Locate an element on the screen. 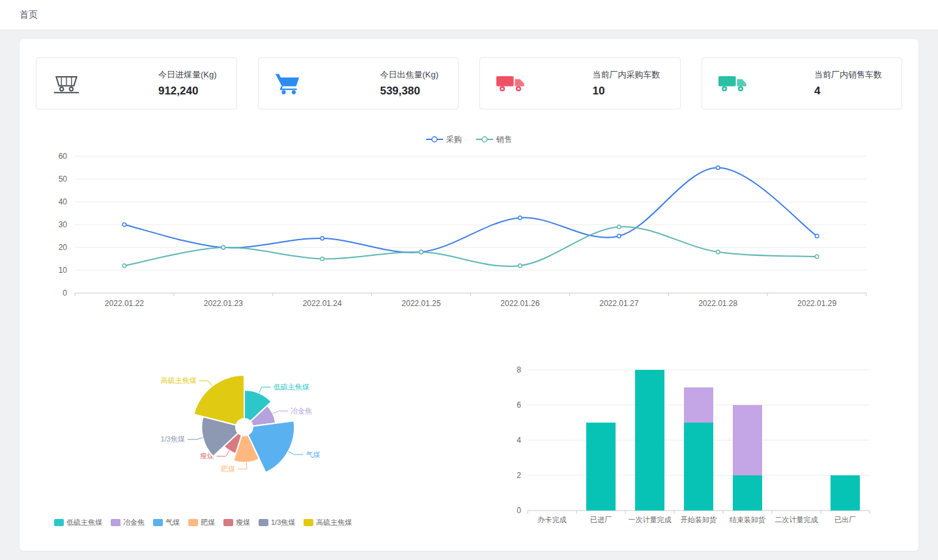 Image resolution: width=938 pixels, height=560 pixels. svg-text: 8 is located at coordinates (519, 370).